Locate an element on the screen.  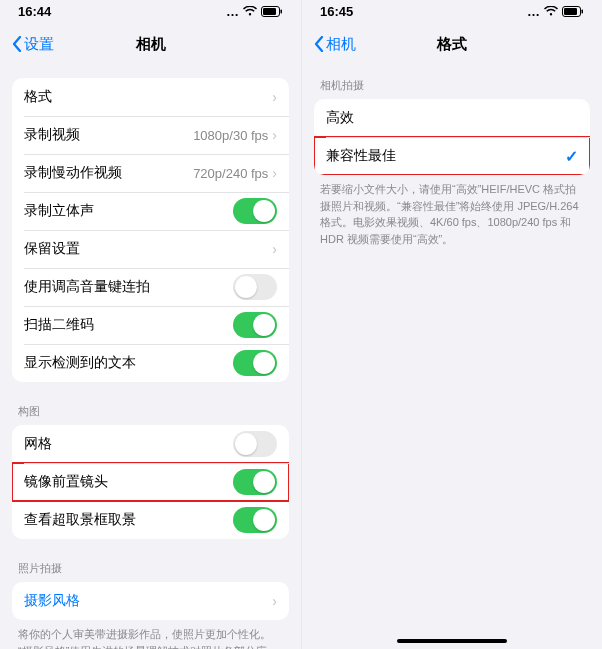
row-label: 兼容性最佳 is located at coordinates (446, 156).